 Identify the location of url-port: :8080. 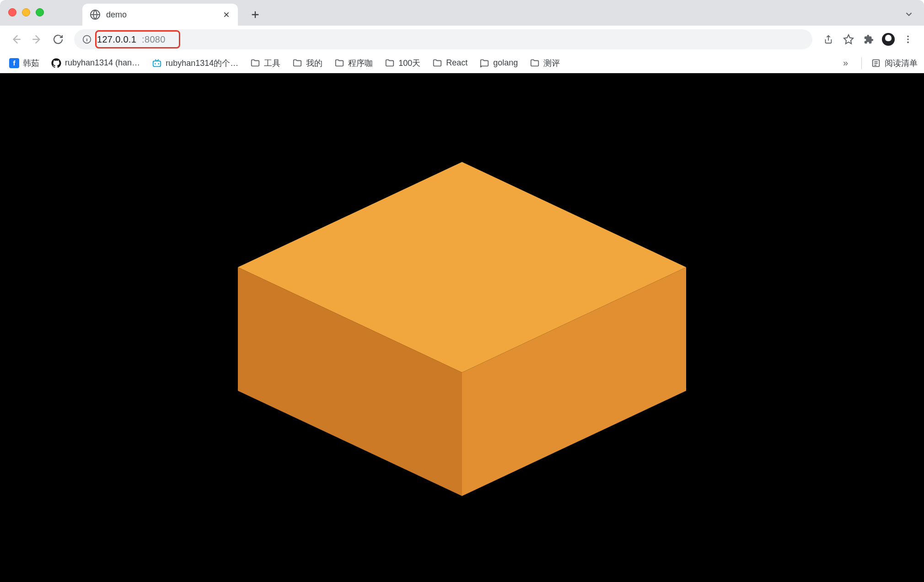
(154, 39).